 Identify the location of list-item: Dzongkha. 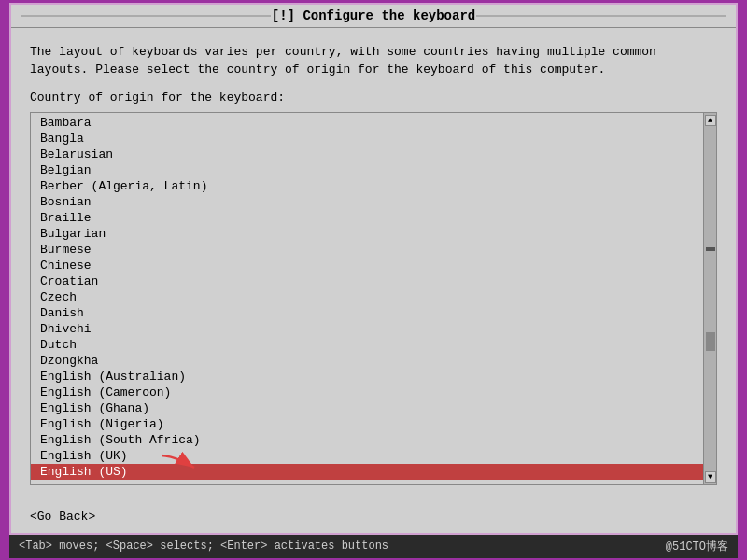
(367, 360).